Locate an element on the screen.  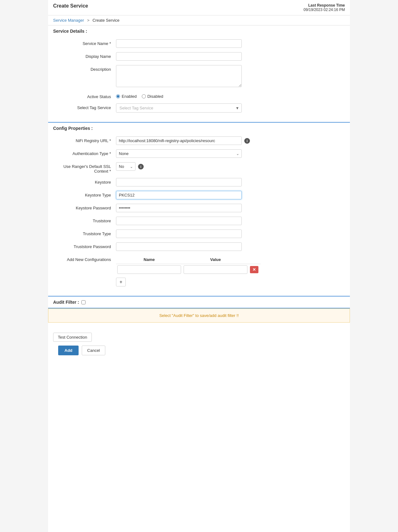
audit-filter-header: Audit Filter : is located at coordinates (199, 302).